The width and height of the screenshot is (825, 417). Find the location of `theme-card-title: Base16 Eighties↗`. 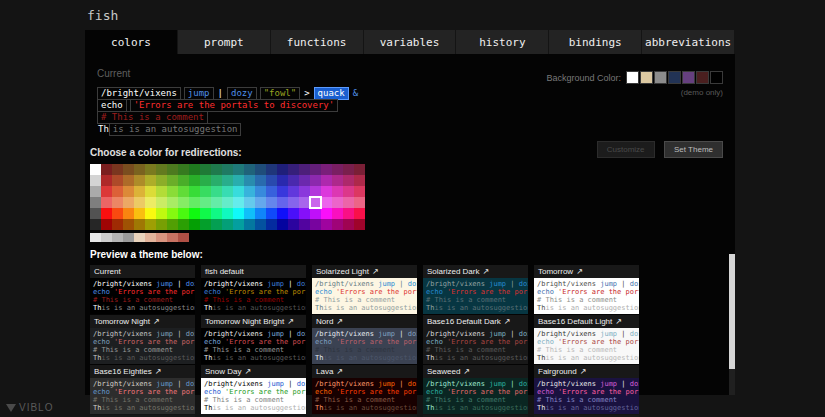

theme-card-title: Base16 Eighties↗ is located at coordinates (142, 372).